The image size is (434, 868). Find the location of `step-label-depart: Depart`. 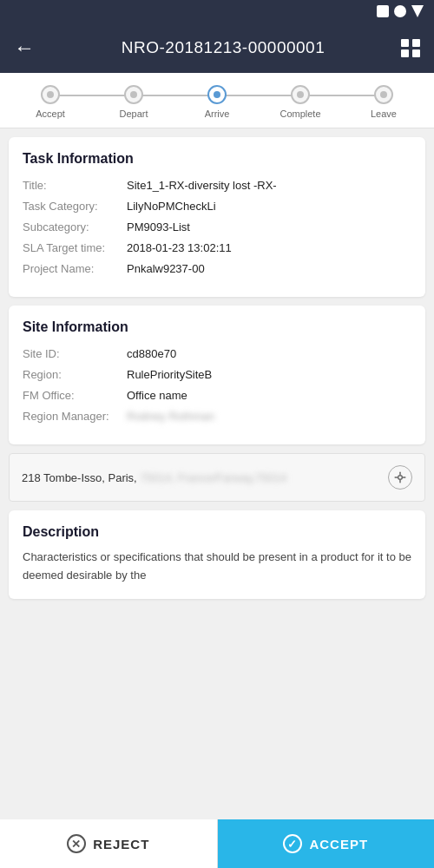

step-label-depart: Depart is located at coordinates (134, 114).